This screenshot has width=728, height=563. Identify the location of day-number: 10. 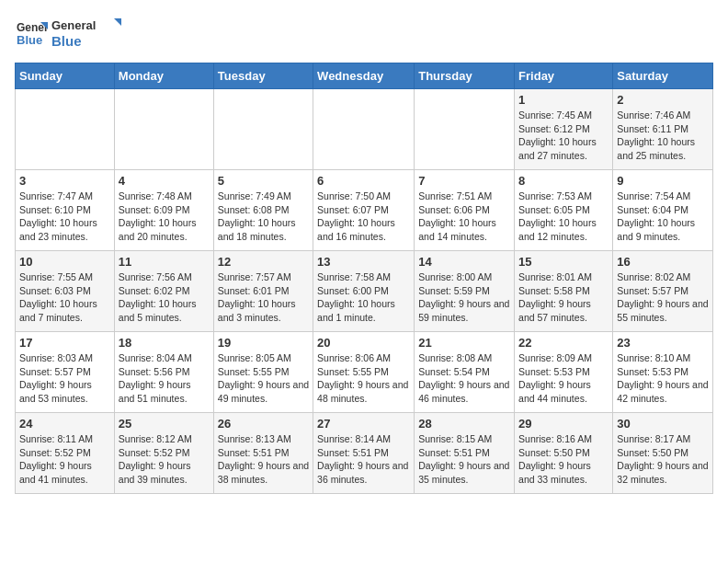
(64, 261).